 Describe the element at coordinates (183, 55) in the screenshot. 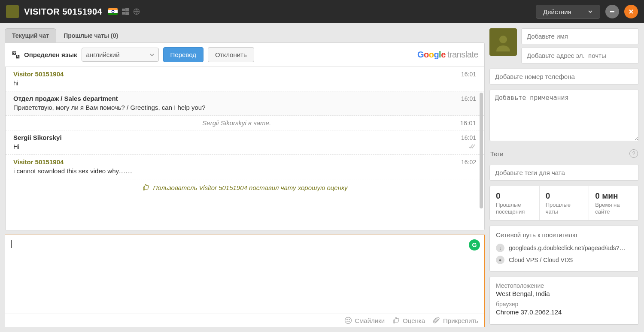

I see `translate-button: Перевод` at that location.